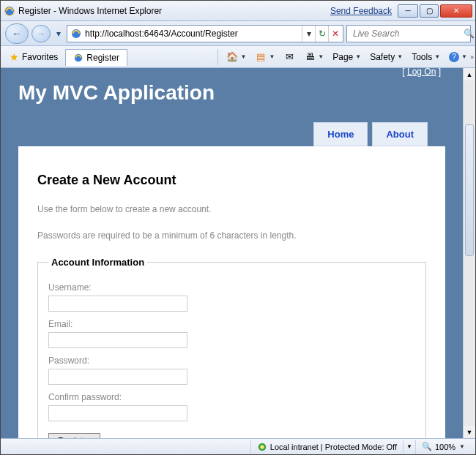 This screenshot has height=455, width=476. What do you see at coordinates (231, 361) in the screenshot?
I see `password-label: Password:` at bounding box center [231, 361].